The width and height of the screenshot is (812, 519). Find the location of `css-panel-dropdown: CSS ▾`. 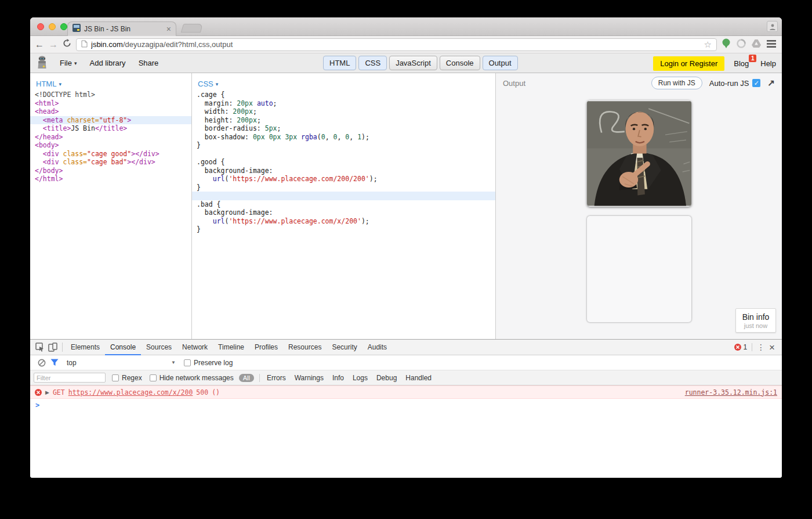

css-panel-dropdown: CSS ▾ is located at coordinates (343, 82).